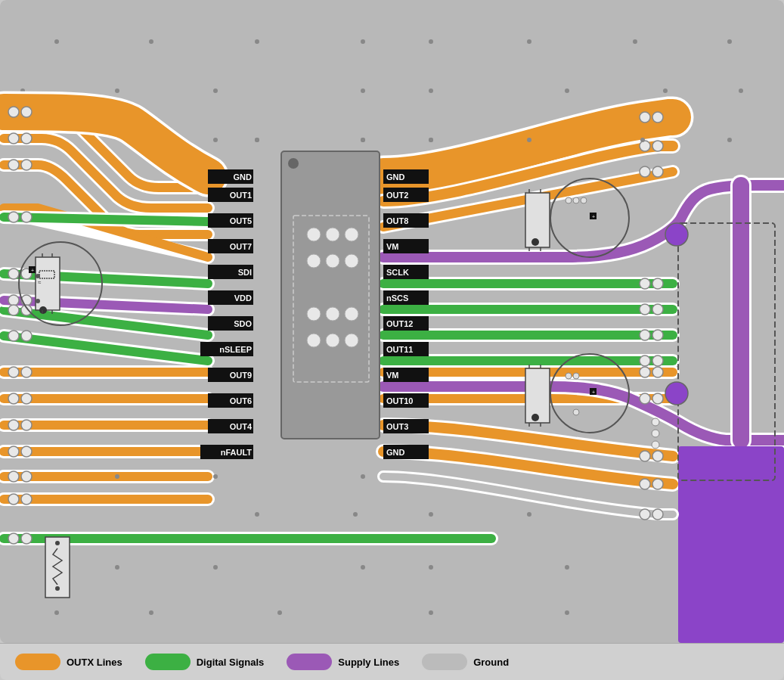 The width and height of the screenshot is (784, 680). Describe the element at coordinates (95, 663) in the screenshot. I see `legend-outx-label: OUTX Lines` at that location.